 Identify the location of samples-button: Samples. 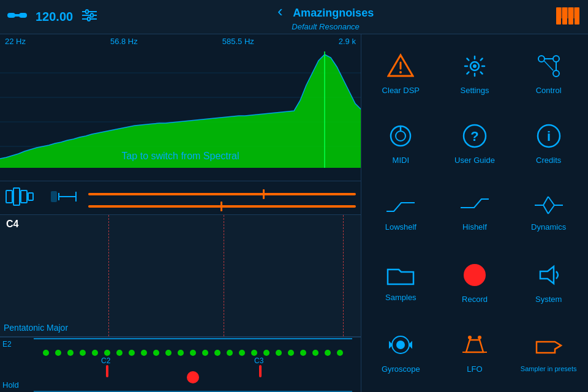
(401, 283).